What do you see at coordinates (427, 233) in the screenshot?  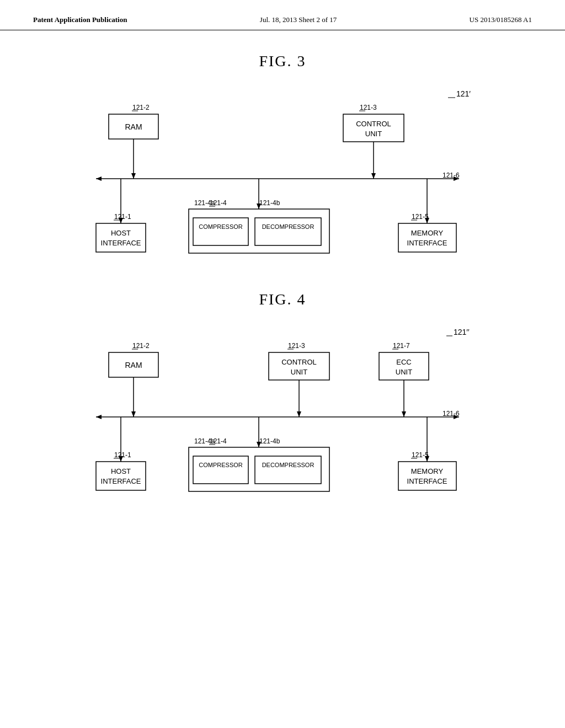 I see `fig3-memif-label1: MEMORY` at bounding box center [427, 233].